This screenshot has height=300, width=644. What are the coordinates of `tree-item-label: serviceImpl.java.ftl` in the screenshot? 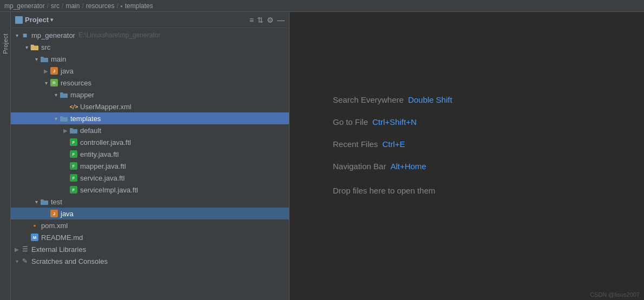 It's located at (109, 190).